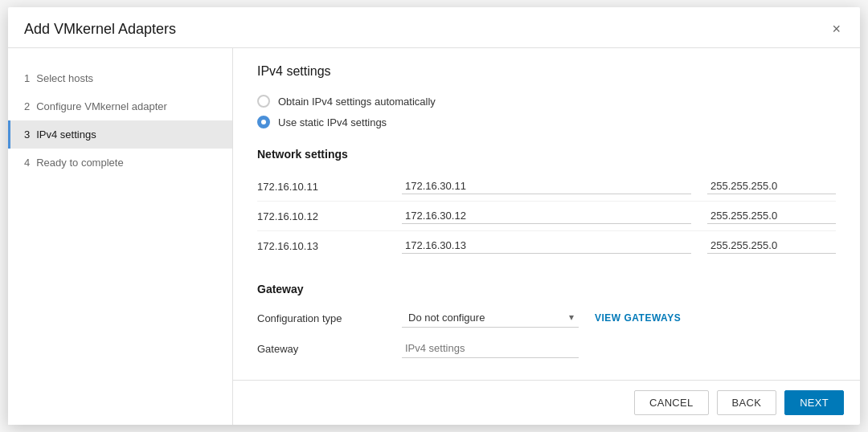 This screenshot has width=868, height=432. What do you see at coordinates (547, 71) in the screenshot?
I see `content-title: IPv4 settings` at bounding box center [547, 71].